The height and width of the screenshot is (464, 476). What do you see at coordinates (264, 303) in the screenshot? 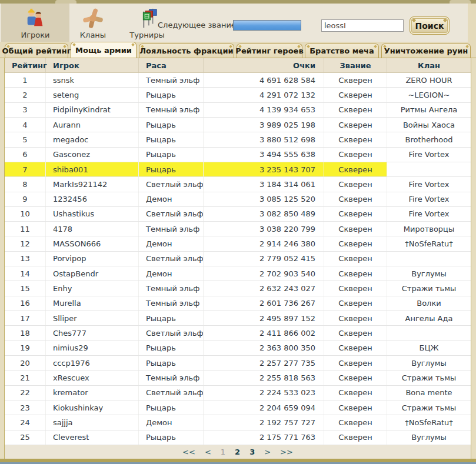
I see `cell-points: 2 601 736 267` at bounding box center [264, 303].